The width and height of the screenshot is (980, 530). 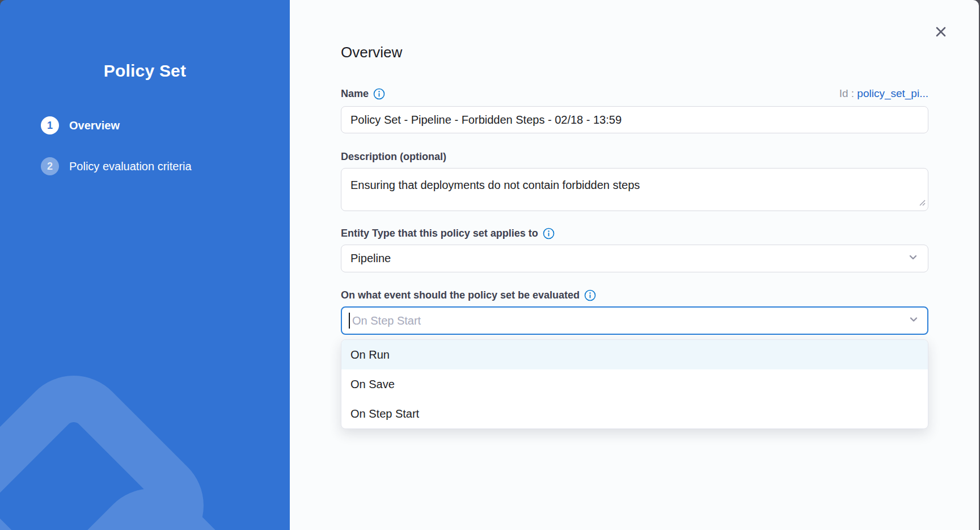 I want to click on entity-type-info-icon, so click(x=549, y=234).